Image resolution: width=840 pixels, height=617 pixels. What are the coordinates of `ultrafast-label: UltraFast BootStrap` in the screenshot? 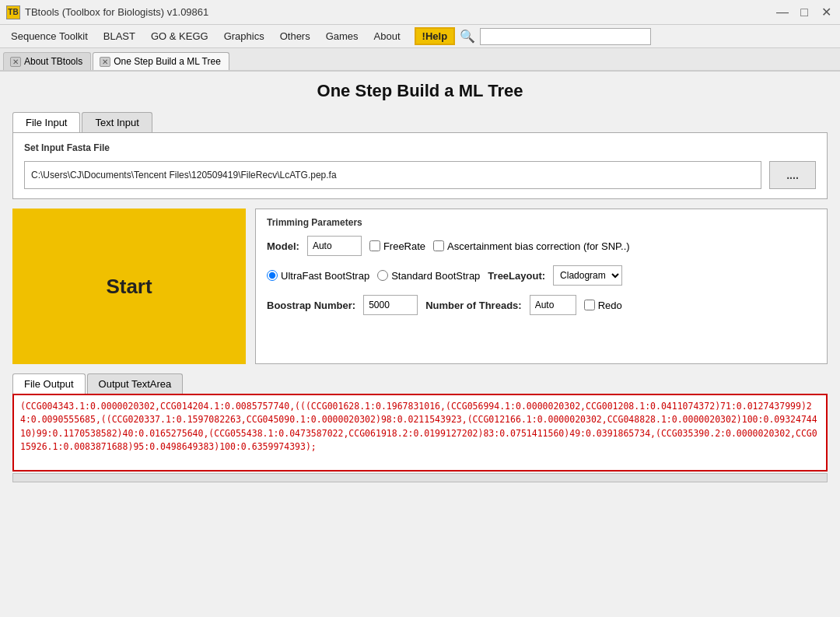 It's located at (325, 275).